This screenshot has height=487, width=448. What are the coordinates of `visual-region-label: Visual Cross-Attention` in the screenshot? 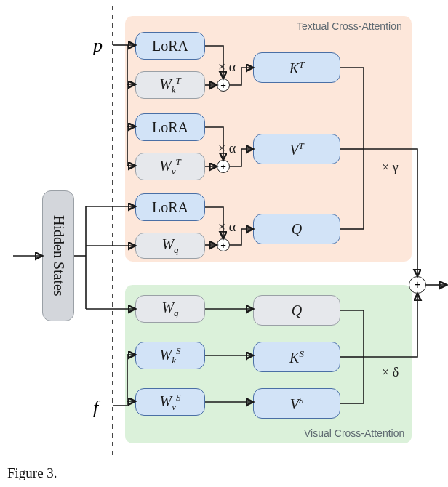 It's located at (354, 433).